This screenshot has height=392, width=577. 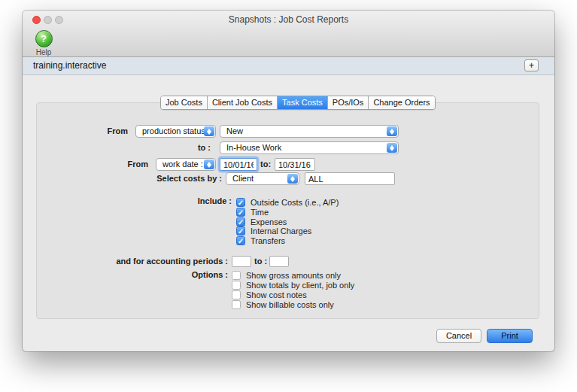 I want to click on select-costs-by-dropdown: Client, so click(x=263, y=179).